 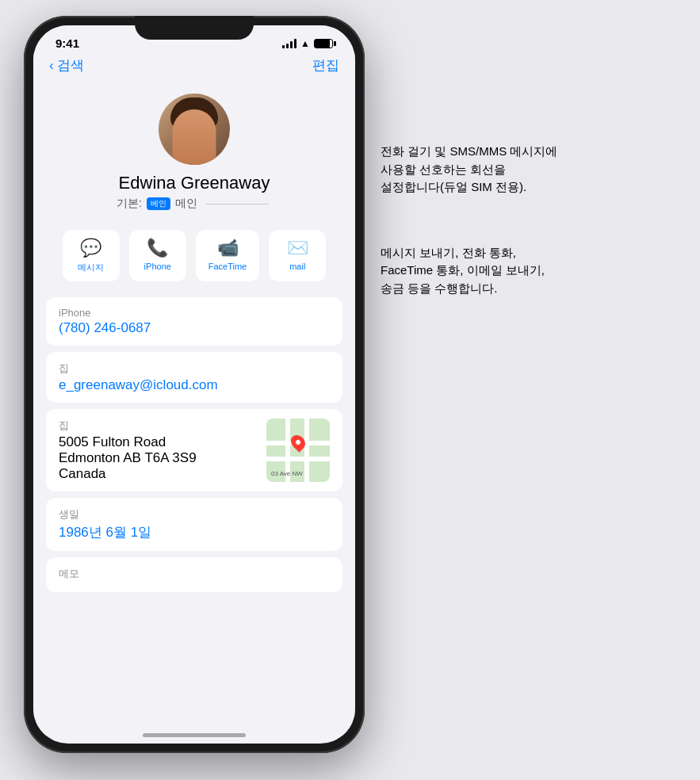 What do you see at coordinates (158, 426) in the screenshot?
I see `address-label: 집` at bounding box center [158, 426].